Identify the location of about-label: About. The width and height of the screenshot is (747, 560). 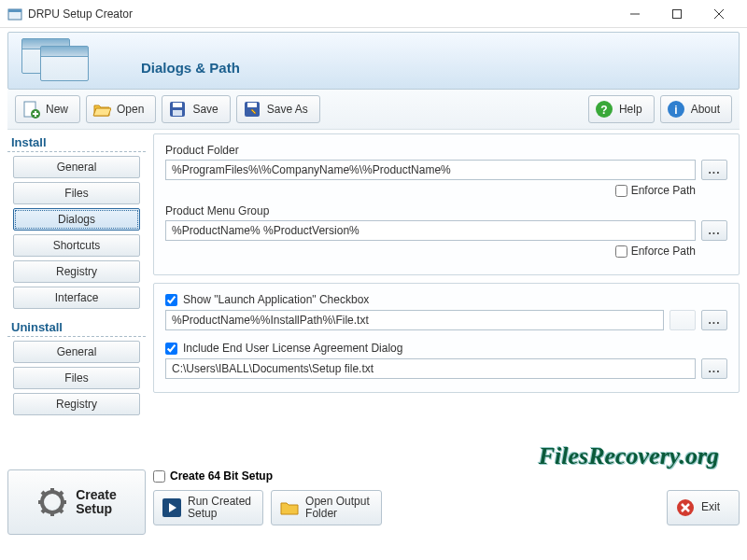
(706, 109).